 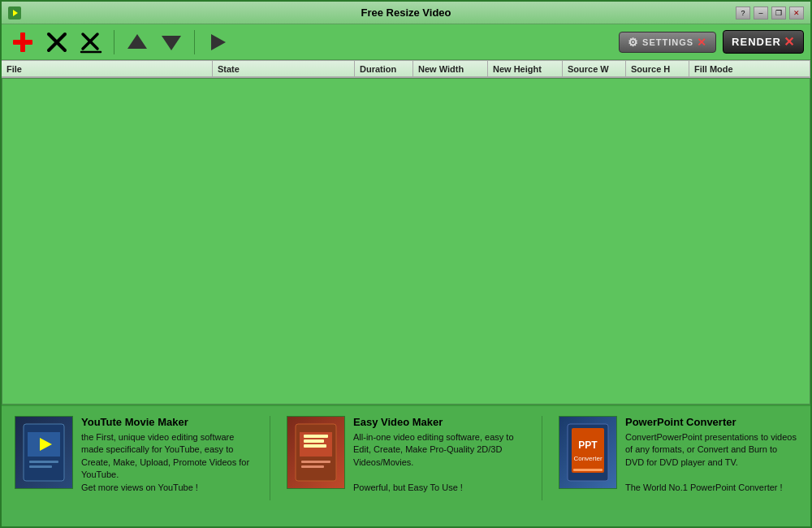 What do you see at coordinates (218, 42) in the screenshot?
I see `play-icon` at bounding box center [218, 42].